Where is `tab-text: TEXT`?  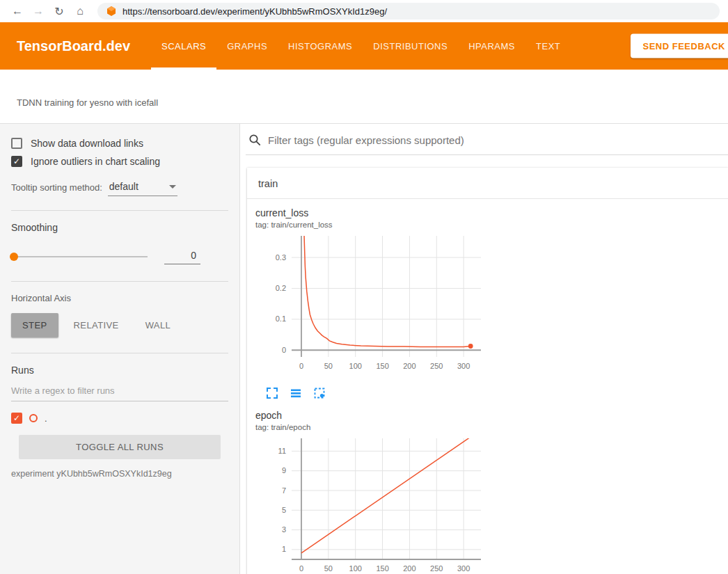
tab-text: TEXT is located at coordinates (548, 46).